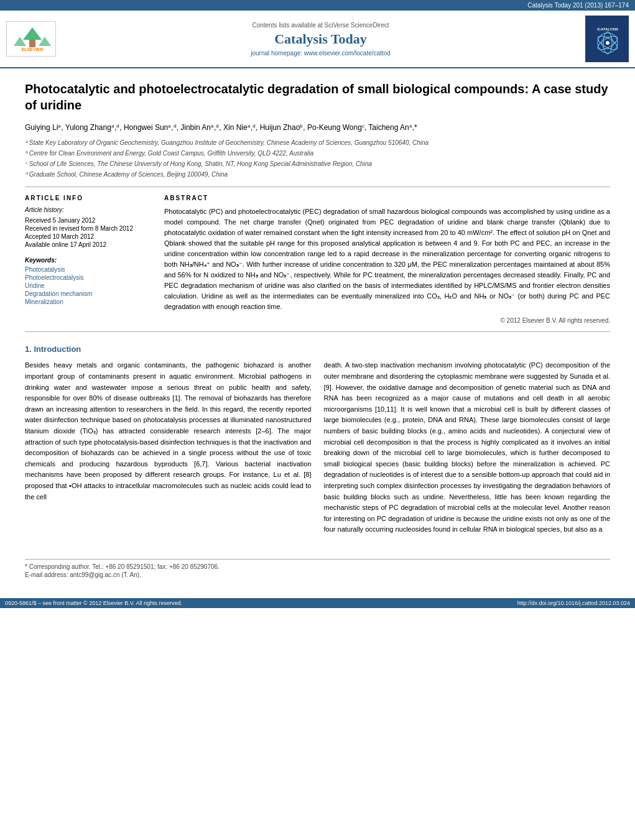 The height and width of the screenshot is (840, 635). I want to click on authors-line: Guiying Liᵃ, Yulong Zhangᵃ,ᵈ, Hongwei Su…, so click(317, 127).